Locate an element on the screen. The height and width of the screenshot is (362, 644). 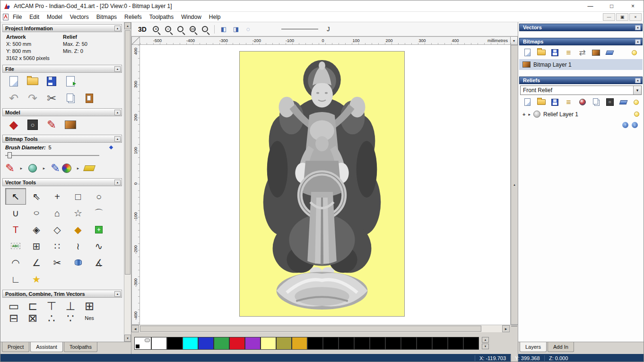
create-ellipse-tool: ○ is located at coordinates (36, 213).